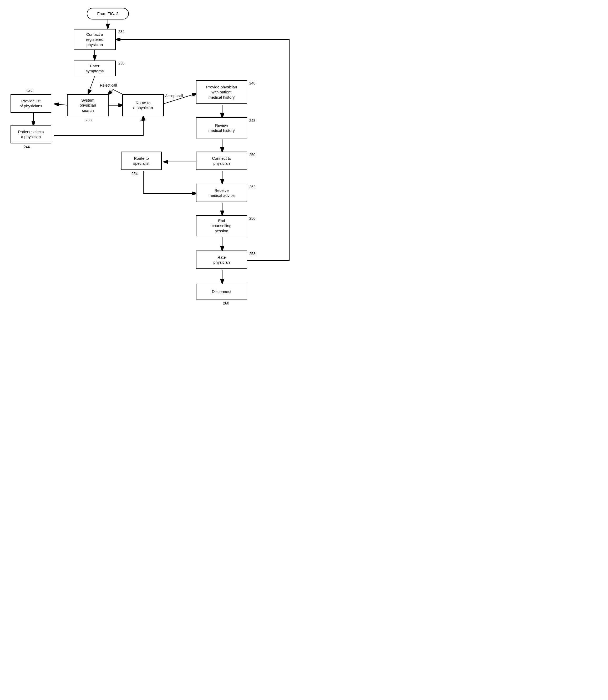 This screenshot has height=700, width=608. What do you see at coordinates (121, 63) in the screenshot?
I see `label-236: 236` at bounding box center [121, 63].